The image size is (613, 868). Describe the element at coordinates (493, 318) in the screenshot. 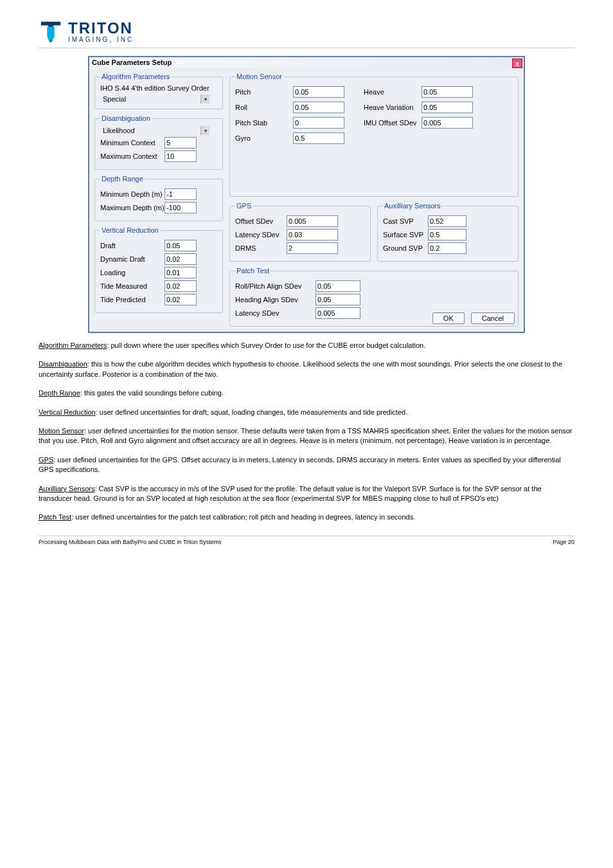

I see `cancel-button: Cancel` at that location.